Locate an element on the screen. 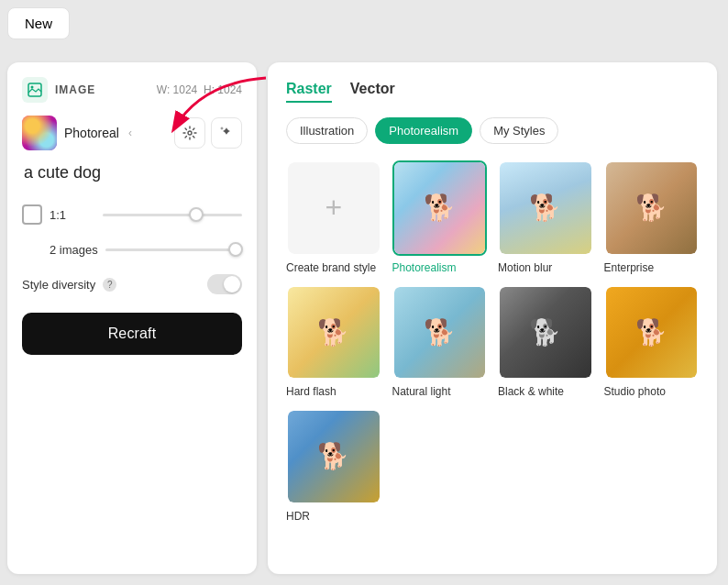 This screenshot has height=585, width=728. images-icon is located at coordinates (32, 249).